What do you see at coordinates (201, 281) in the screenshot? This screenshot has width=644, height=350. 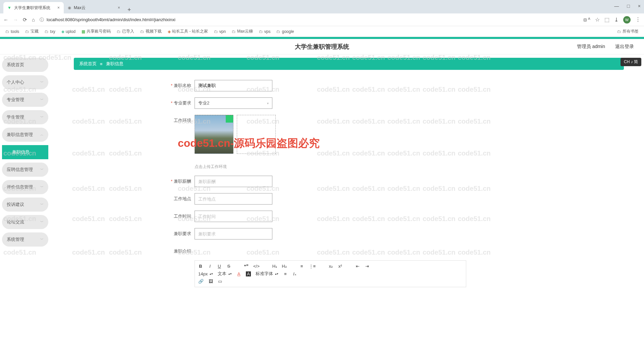 I see `link-icon: 🔗` at bounding box center [201, 281].